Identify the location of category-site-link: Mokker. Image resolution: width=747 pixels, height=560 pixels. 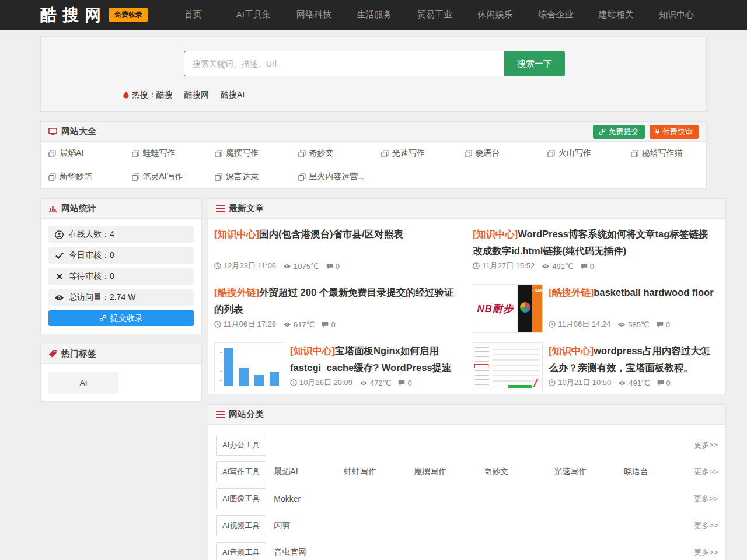
(309, 499).